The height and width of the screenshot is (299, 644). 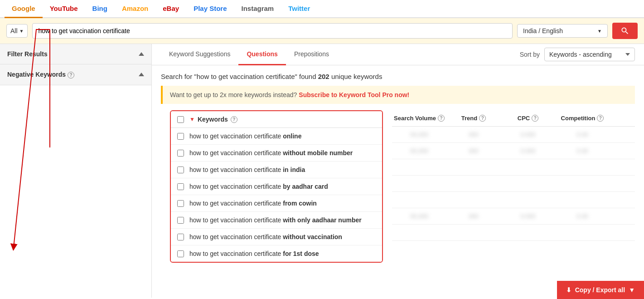 I want to click on trend-help-icon: ?, so click(x=482, y=118).